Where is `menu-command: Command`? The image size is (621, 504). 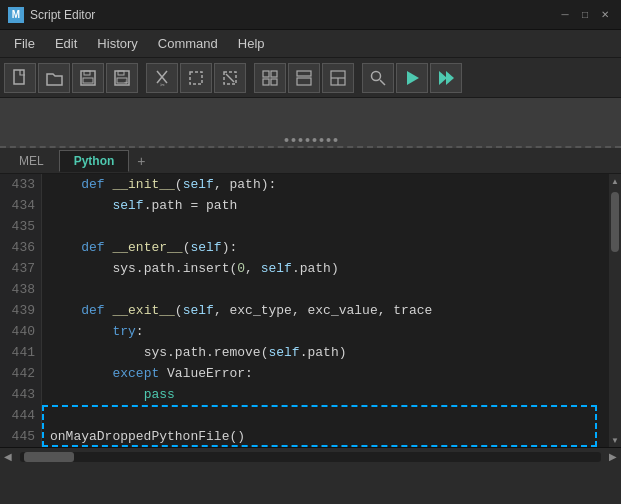 menu-command: Command is located at coordinates (188, 44).